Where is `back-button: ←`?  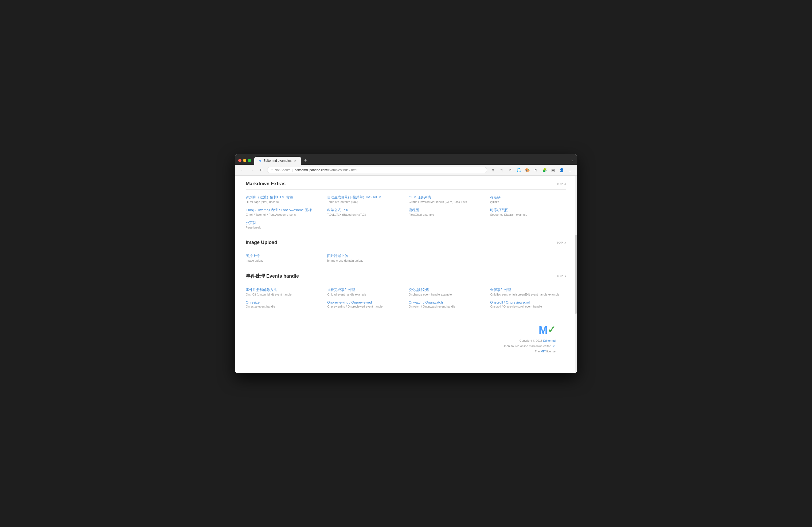
back-button: ← is located at coordinates (242, 170).